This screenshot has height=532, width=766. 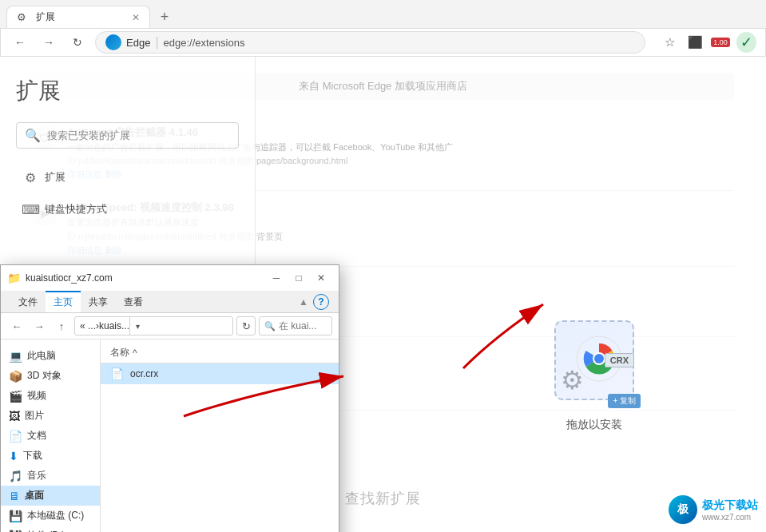 What do you see at coordinates (276, 278) in the screenshot?
I see `fe-minimize-btn: ─` at bounding box center [276, 278].